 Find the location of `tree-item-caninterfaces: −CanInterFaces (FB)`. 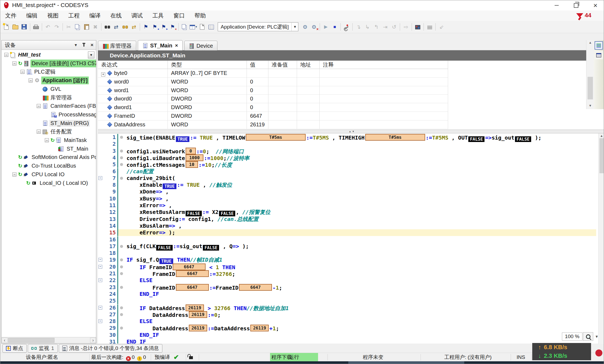

tree-item-caninterfaces: −CanInterFaces (FB) is located at coordinates (49, 106).